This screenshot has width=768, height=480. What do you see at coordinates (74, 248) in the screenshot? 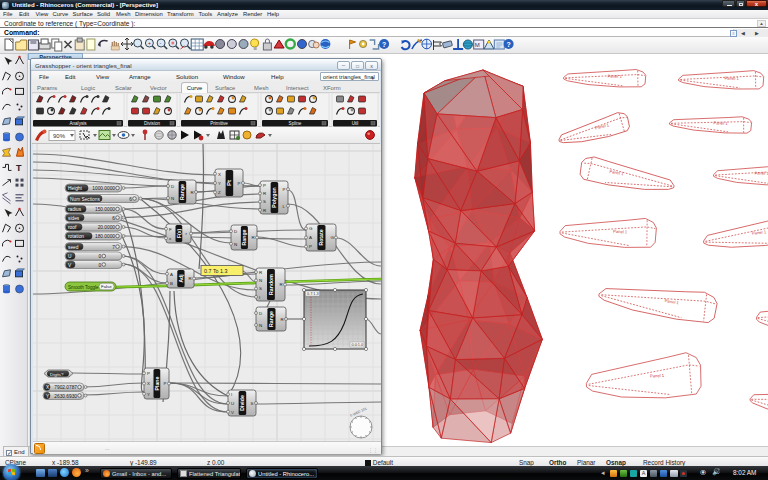
I see `svg-text: seed` at bounding box center [74, 248].